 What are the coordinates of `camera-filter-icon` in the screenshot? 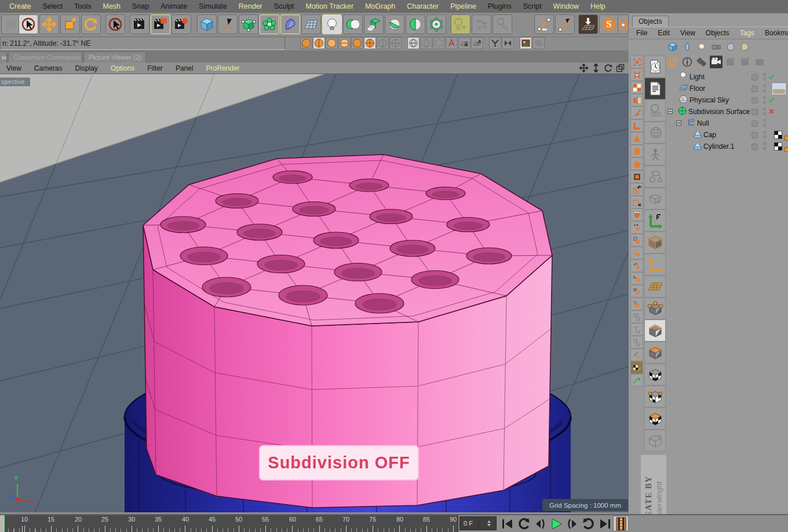 It's located at (716, 47).